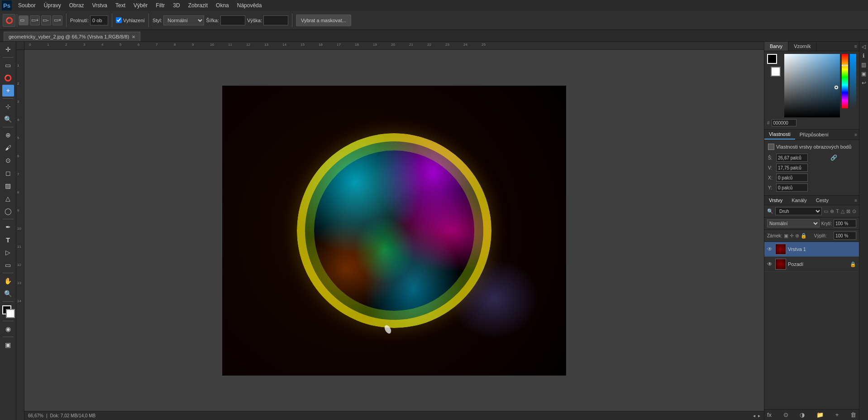  What do you see at coordinates (843, 211) in the screenshot?
I see `layer-filter-shape-icon: △` at bounding box center [843, 211].